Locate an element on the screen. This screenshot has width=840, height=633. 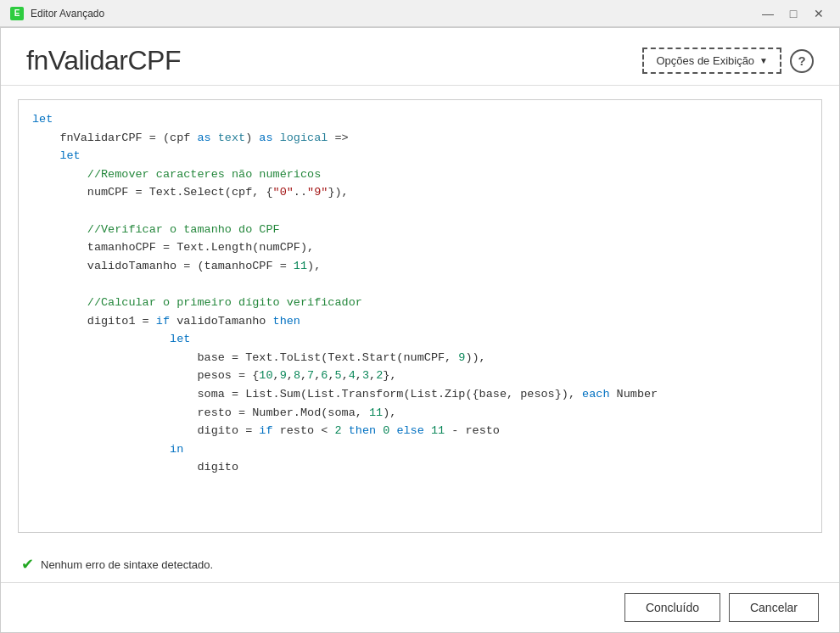
footer: Concluído Cancelar is located at coordinates (420, 608).